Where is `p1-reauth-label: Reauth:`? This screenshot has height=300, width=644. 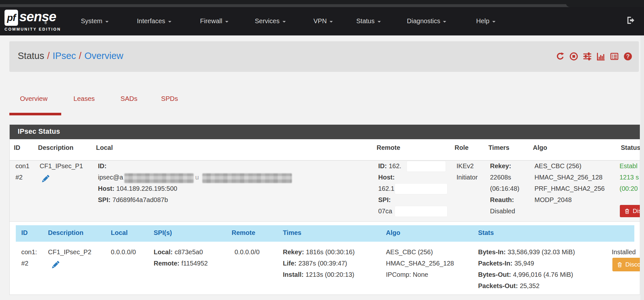 p1-reauth-label: Reauth: is located at coordinates (502, 200).